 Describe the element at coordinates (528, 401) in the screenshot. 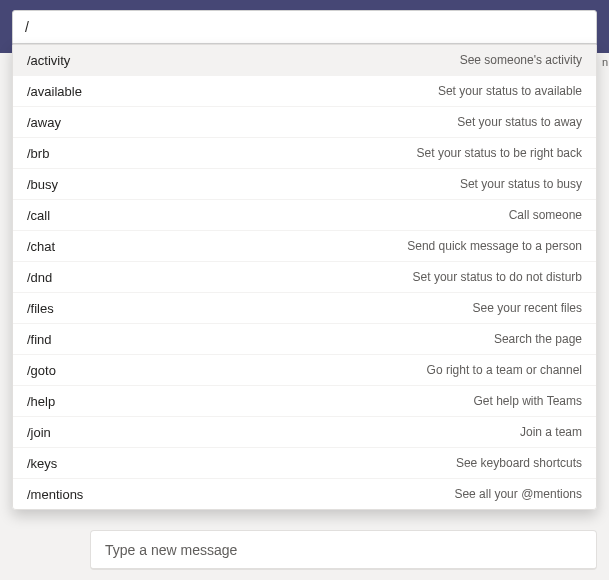

I see `command-description: Get help with Teams` at that location.